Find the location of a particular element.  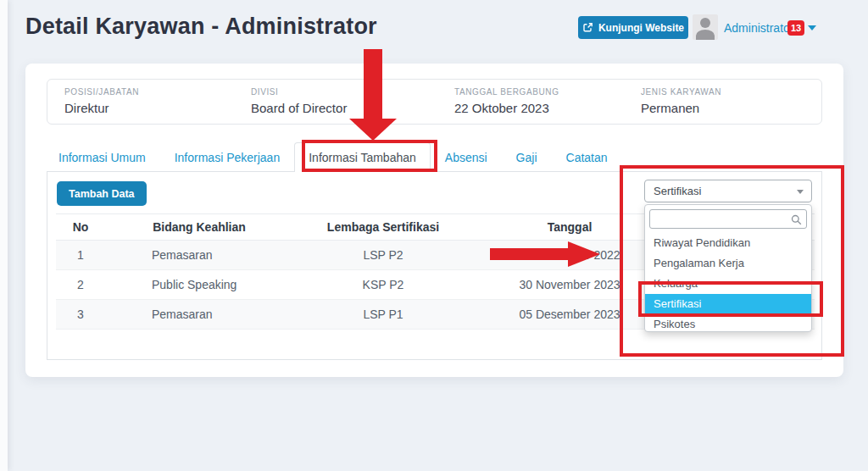

option-riwayat-pendidikan: Riwayat Pendidikan is located at coordinates (728, 243).